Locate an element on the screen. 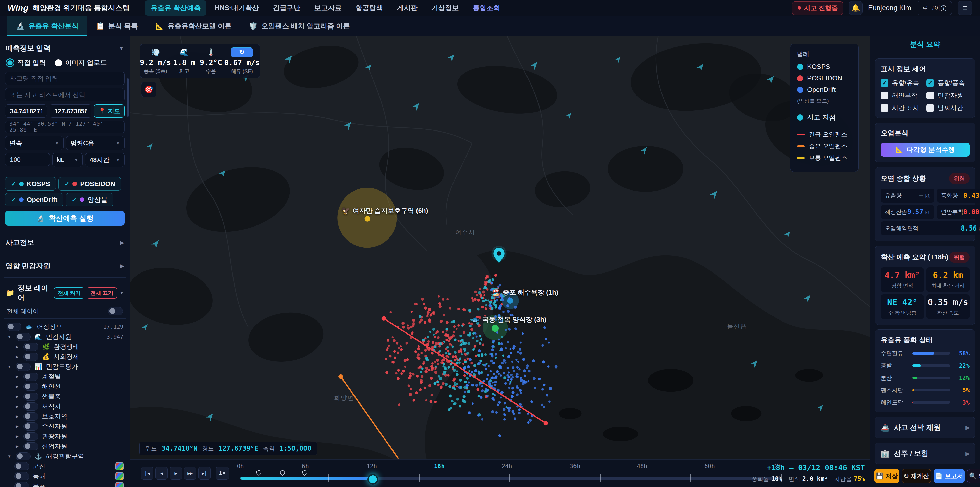 The width and height of the screenshot is (980, 487). model-chip-POSEIDON: ✓POSEIDON is located at coordinates (90, 184).